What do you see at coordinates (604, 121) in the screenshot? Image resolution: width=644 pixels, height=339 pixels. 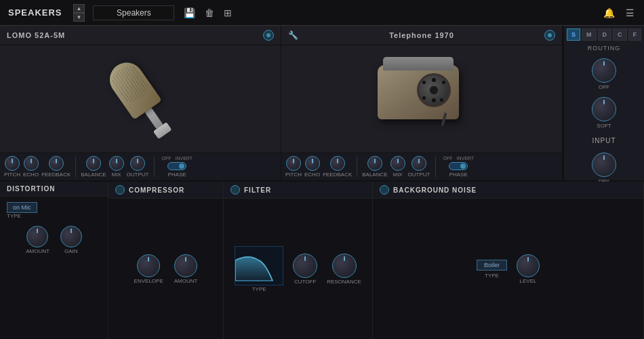 I see `routing-knobs: OFF SOFT INPUT DRY` at bounding box center [604, 121].